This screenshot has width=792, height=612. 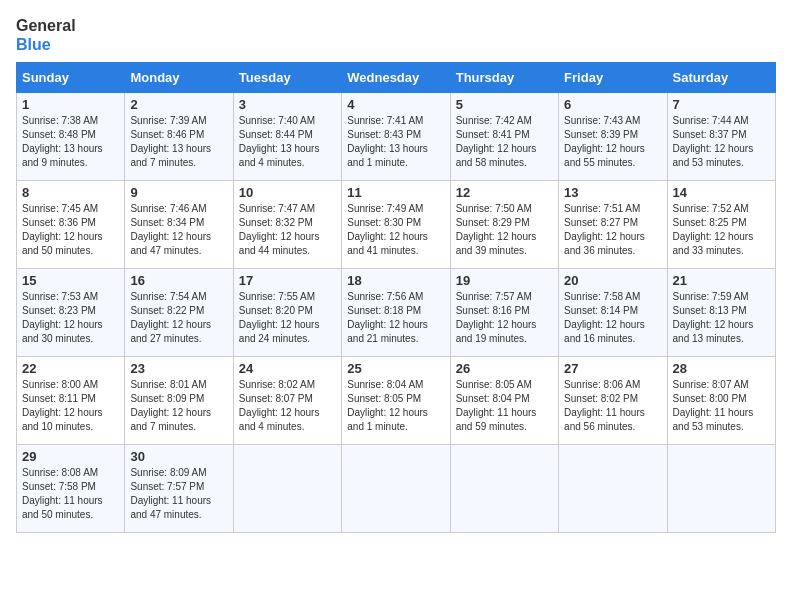 I want to click on day-number: 9, so click(x=178, y=192).